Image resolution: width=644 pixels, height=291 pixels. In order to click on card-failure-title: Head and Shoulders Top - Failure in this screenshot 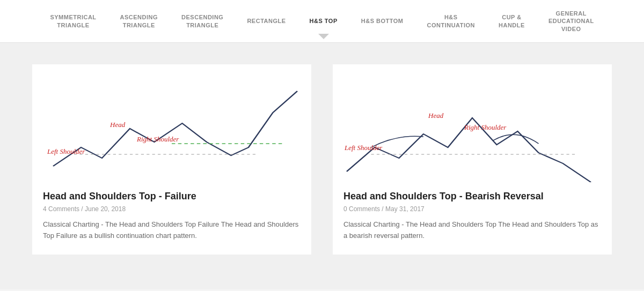, I will do `click(172, 196)`.